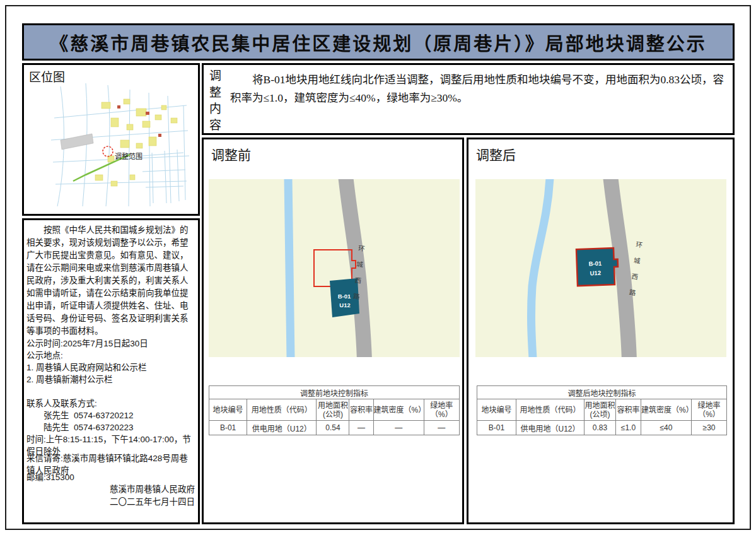  Describe the element at coordinates (333, 428) in the screenshot. I see `cell-area: 0.54` at that location.